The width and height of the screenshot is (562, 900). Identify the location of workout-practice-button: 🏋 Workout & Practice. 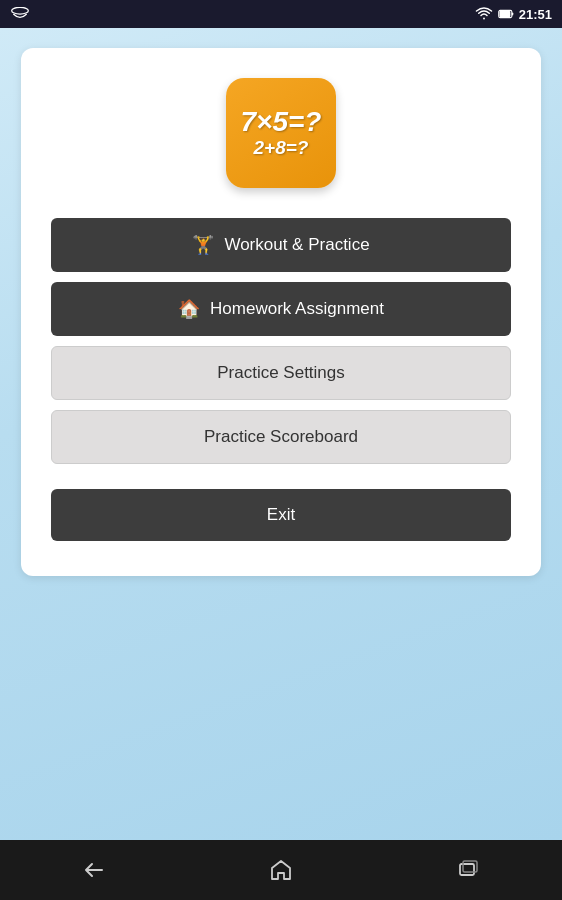
(281, 245).